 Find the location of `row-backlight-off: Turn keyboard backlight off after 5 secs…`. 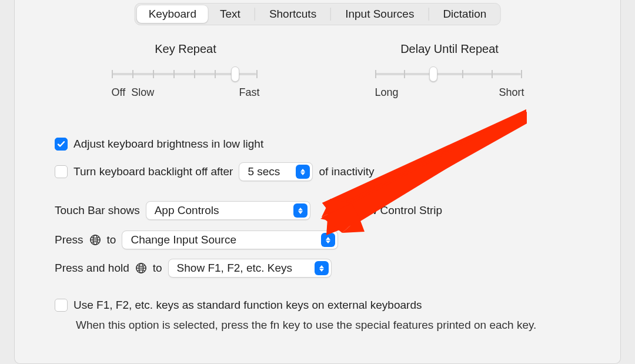

row-backlight-off: Turn keyboard backlight off after 5 secs… is located at coordinates (326, 172).